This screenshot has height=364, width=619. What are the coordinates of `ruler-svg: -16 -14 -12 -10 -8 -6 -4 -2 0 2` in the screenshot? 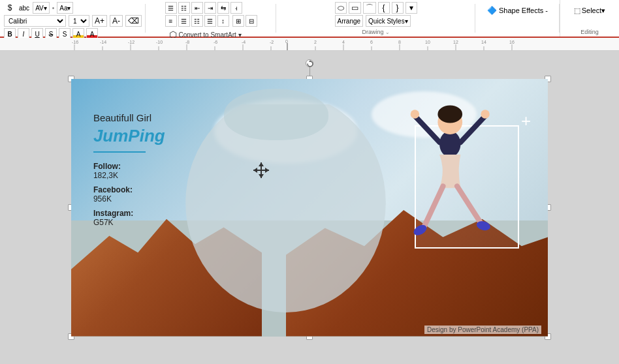 It's located at (310, 44).